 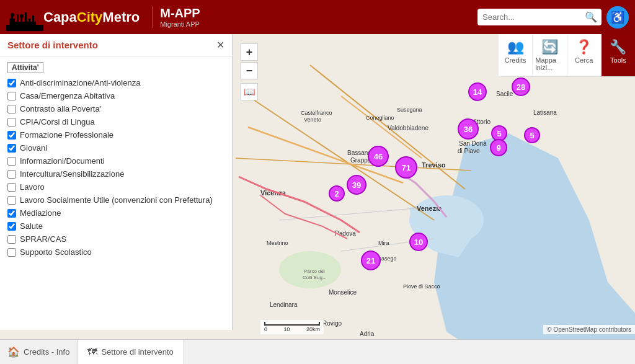 What do you see at coordinates (12, 213) in the screenshot?
I see `checkbox-mediazione` at bounding box center [12, 213].